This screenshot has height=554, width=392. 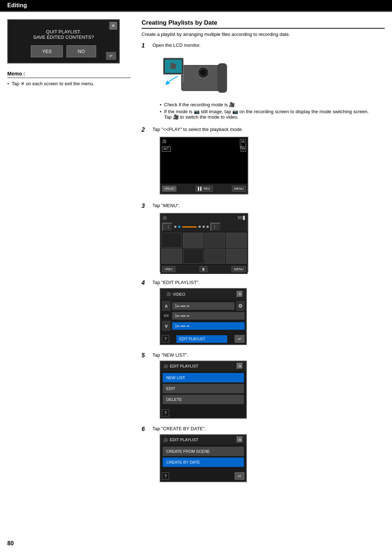 What do you see at coordinates (47, 52) in the screenshot?
I see `yes-button: YES` at bounding box center [47, 52].